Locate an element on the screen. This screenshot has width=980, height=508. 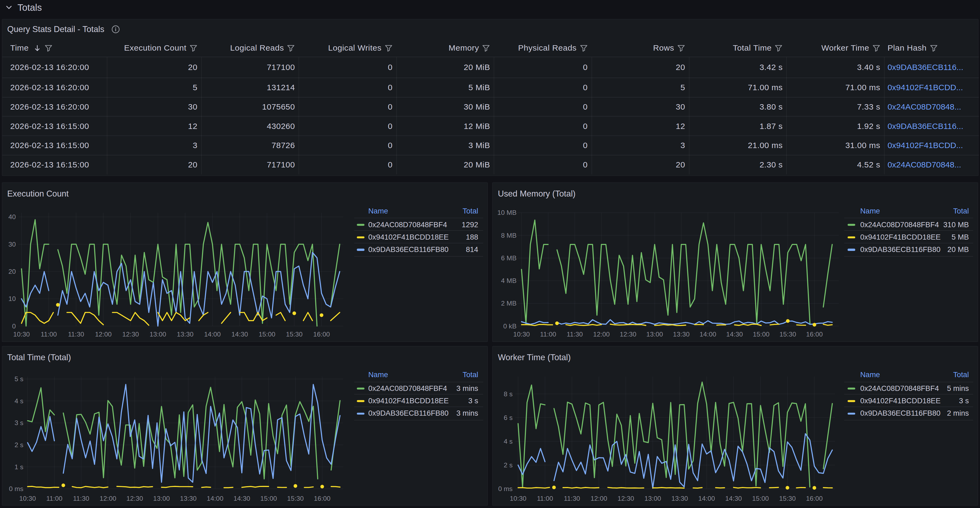
svg-text: 1 s is located at coordinates (19, 467).